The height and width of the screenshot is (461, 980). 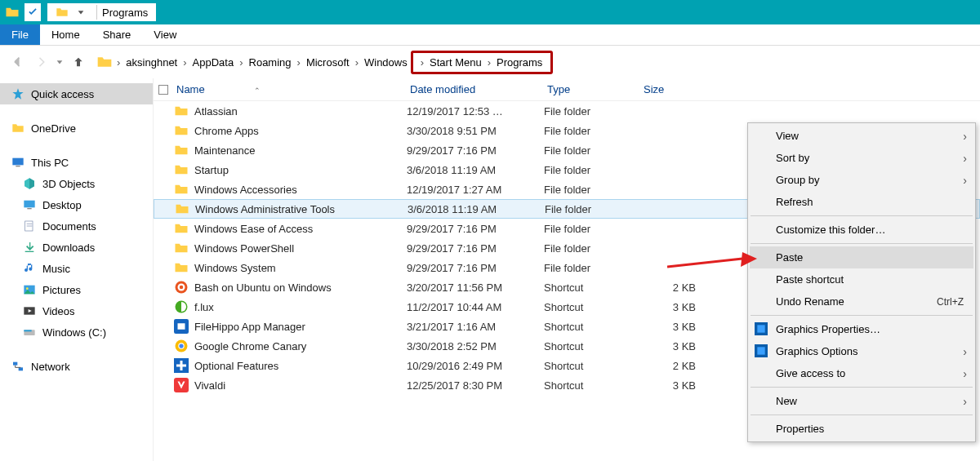 I want to click on tab-file: File, so click(x=20, y=34).